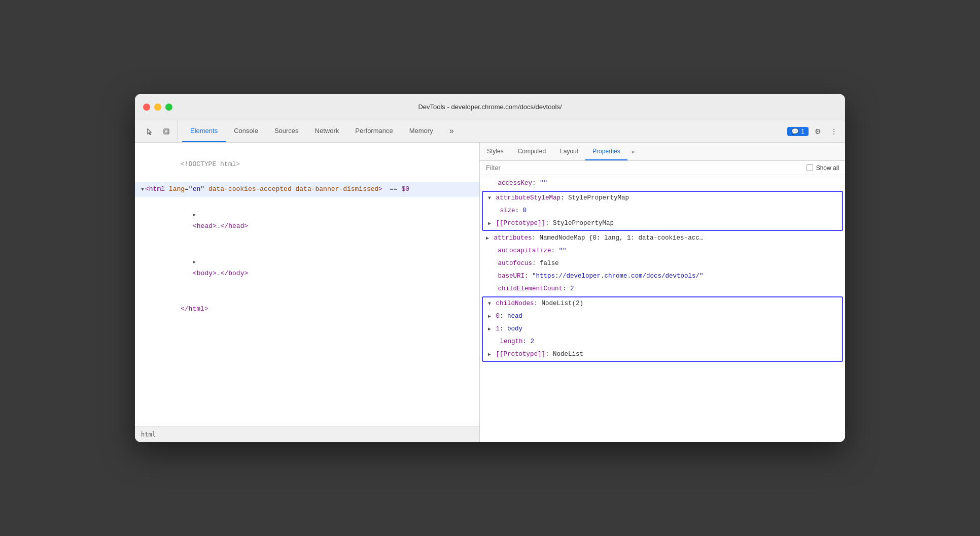 This screenshot has height=536, width=980. What do you see at coordinates (515, 304) in the screenshot?
I see `prop-key-childnodes: childNodes` at bounding box center [515, 304].